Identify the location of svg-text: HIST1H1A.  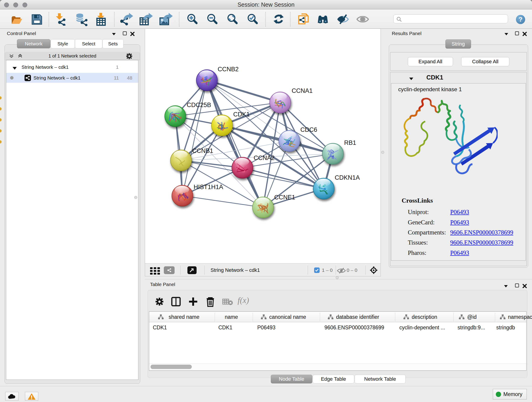
(208, 187).